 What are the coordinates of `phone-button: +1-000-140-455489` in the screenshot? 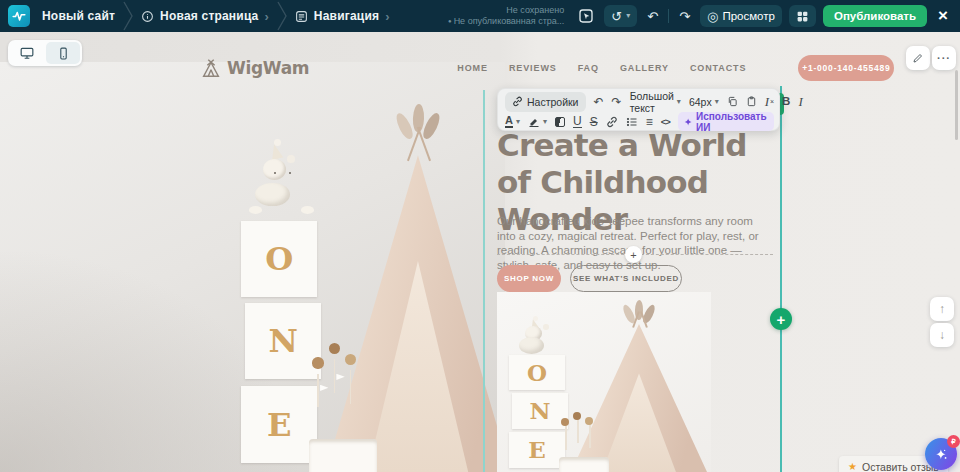 It's located at (846, 68).